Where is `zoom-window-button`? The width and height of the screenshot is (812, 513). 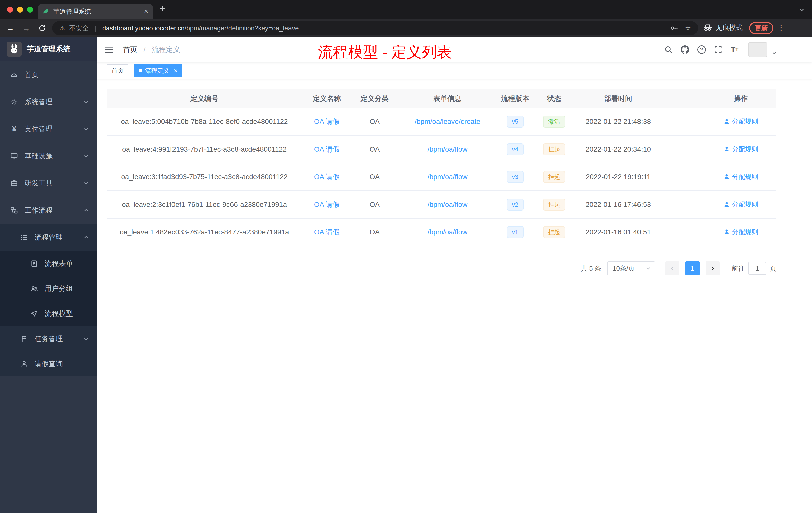 zoom-window-button is located at coordinates (30, 9).